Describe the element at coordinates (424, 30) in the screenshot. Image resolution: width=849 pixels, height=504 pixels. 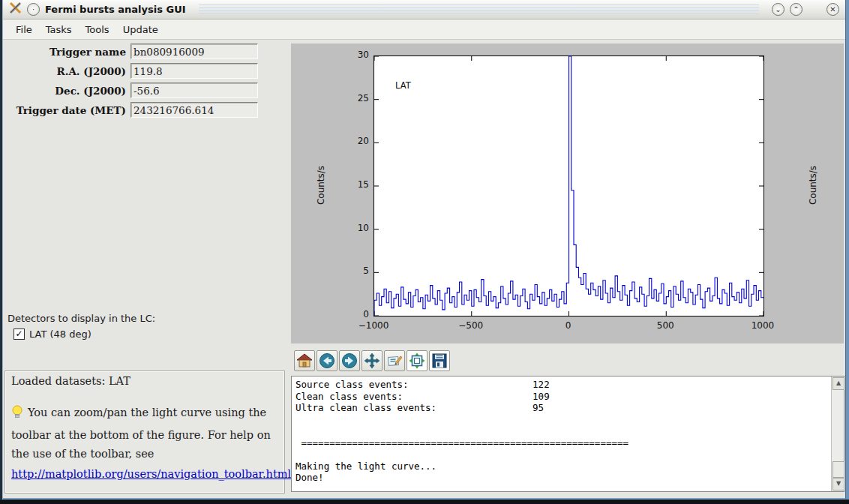
I see `menubar: File Tasks Tools Update` at that location.